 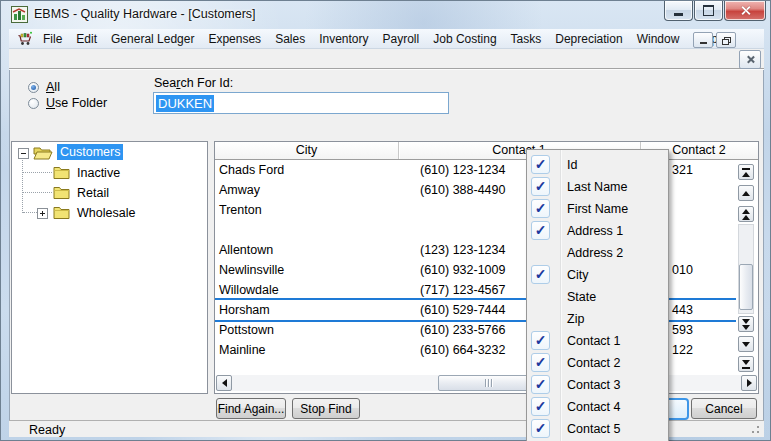 I want to click on find-again-button: Find Again..., so click(x=251, y=408).